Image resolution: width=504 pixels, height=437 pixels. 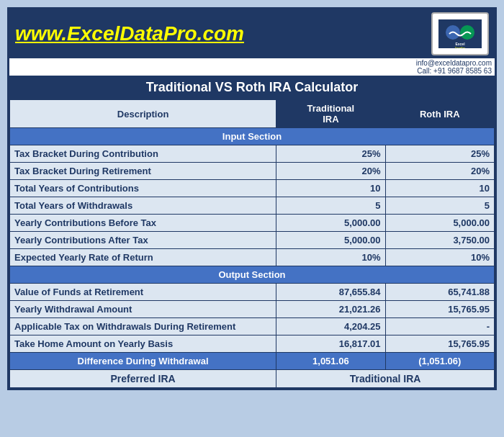 I want to click on row-desc: Total Years of Withdrawals, so click(x=143, y=206).